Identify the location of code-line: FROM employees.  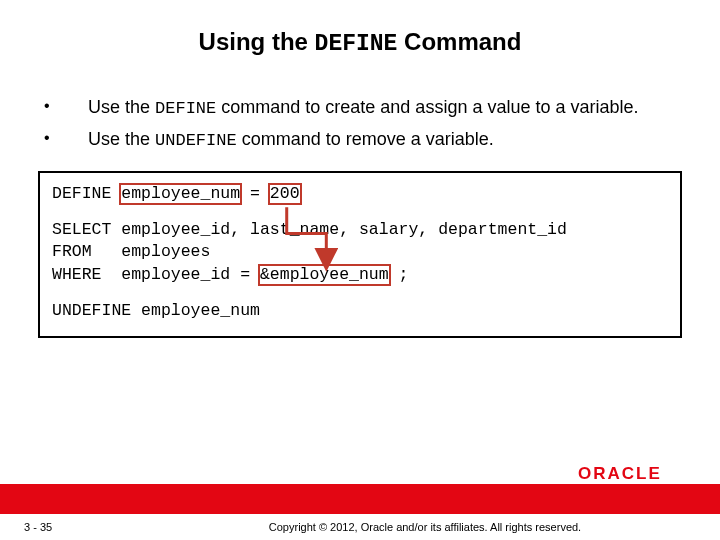
(360, 252).